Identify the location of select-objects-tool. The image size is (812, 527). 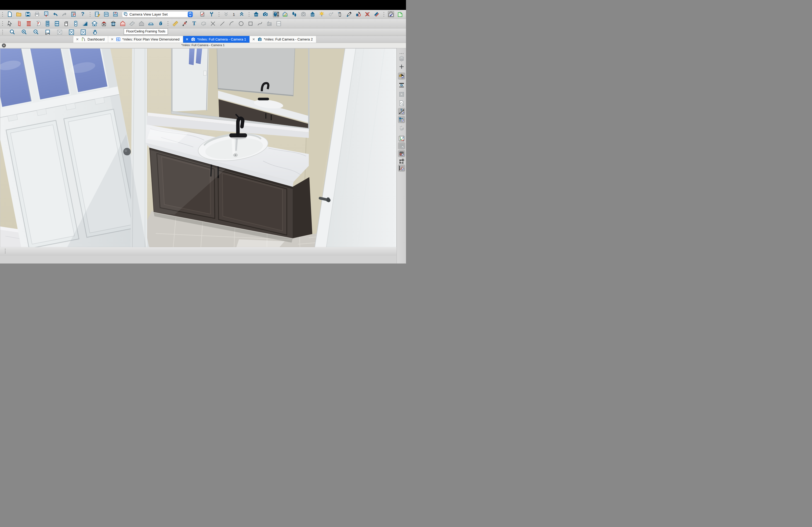
(10, 24).